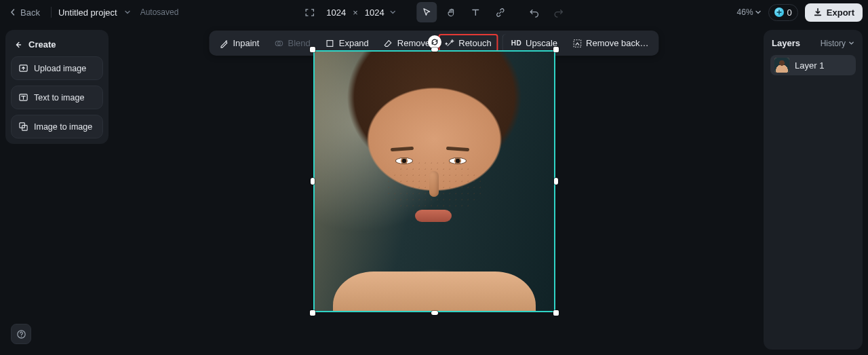 The height and width of the screenshot is (355, 868). I want to click on create-header: Create, so click(57, 46).